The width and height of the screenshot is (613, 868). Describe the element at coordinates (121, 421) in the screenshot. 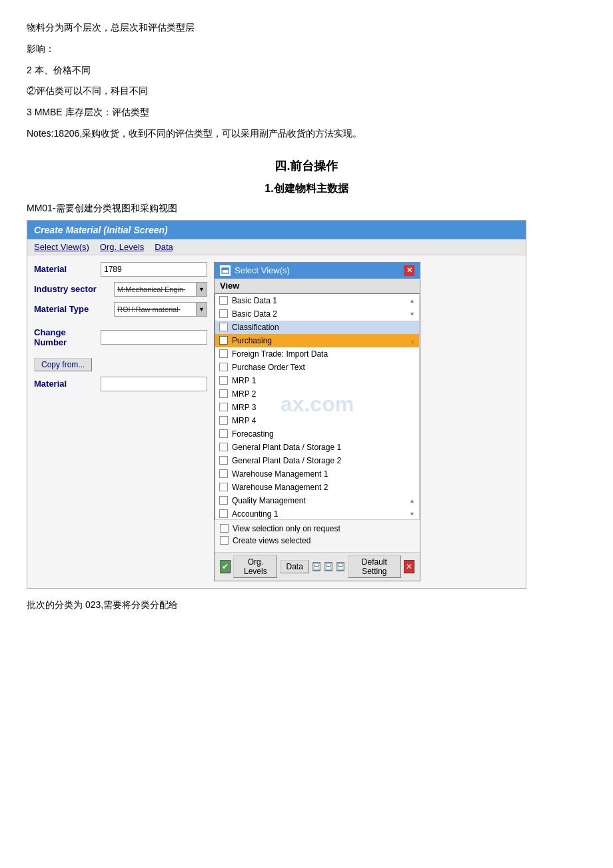

I see `left-panel: Material Industry sector M:Mechanical·En…` at that location.